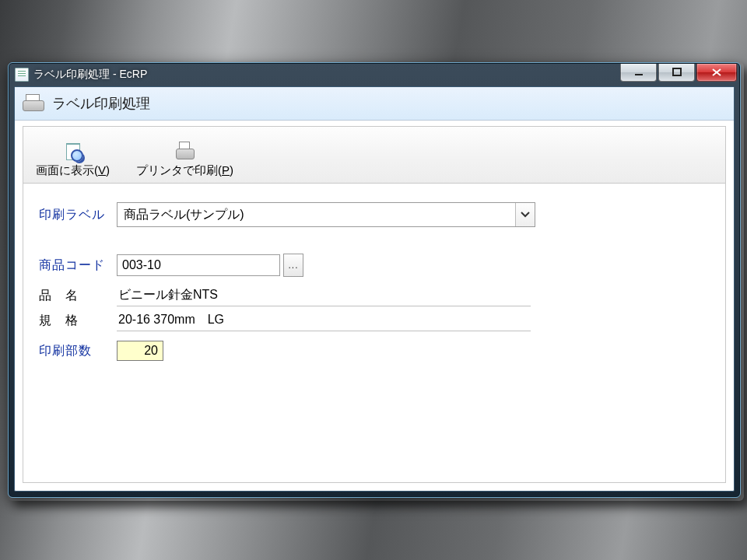 This screenshot has height=560, width=747. What do you see at coordinates (78, 296) in the screenshot?
I see `label-product-name: 品 名` at bounding box center [78, 296].